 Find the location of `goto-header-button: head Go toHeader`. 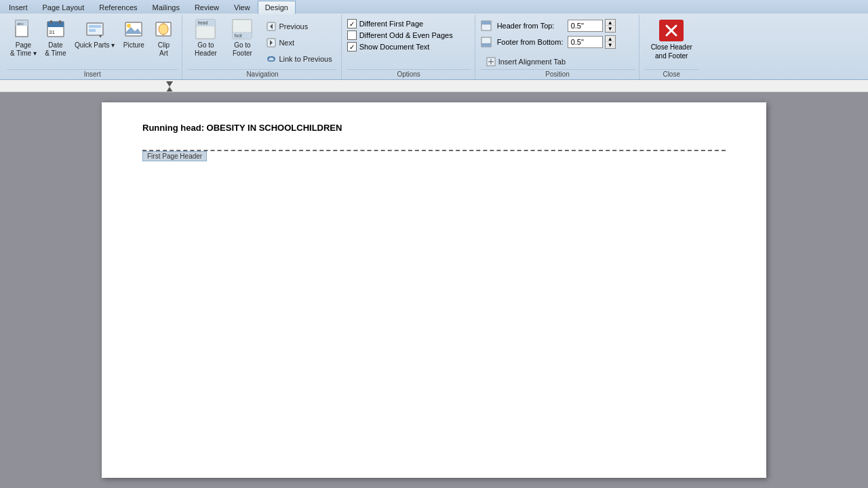

goto-header-button: head Go toHeader is located at coordinates (205, 40).